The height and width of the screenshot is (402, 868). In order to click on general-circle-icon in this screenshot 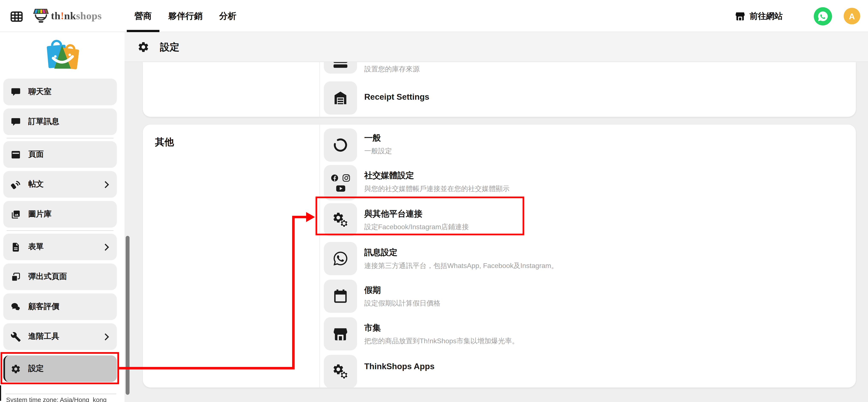, I will do `click(340, 145)`.